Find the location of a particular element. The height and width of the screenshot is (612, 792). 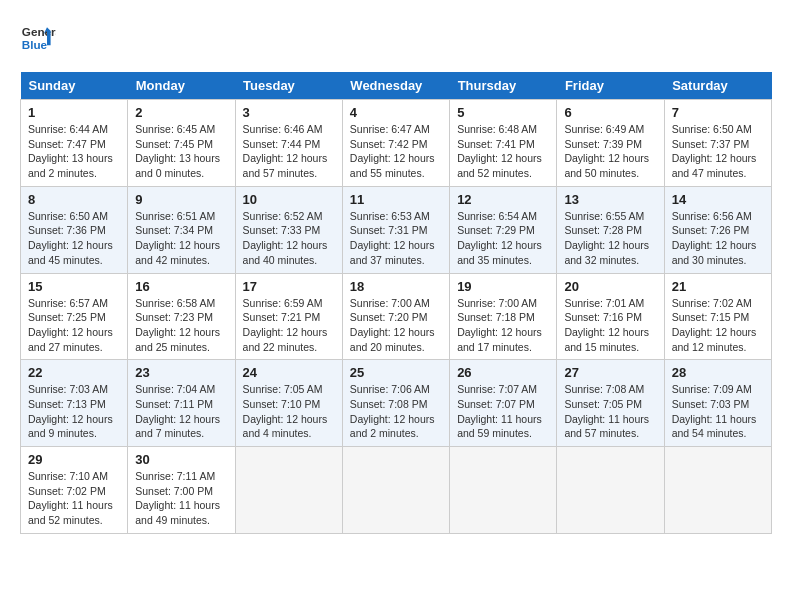

day-info: Sunrise: 7:01 AMSunset: 7:16 PMDaylight:… is located at coordinates (606, 325).